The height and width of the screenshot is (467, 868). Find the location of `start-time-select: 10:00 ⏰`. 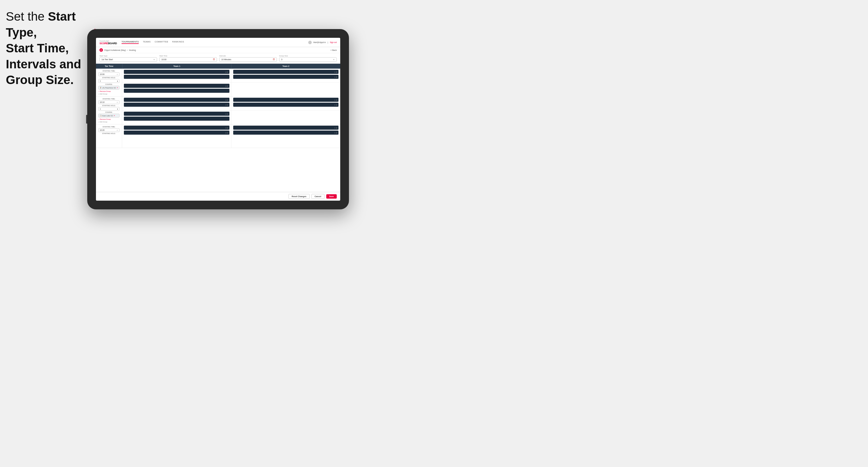

start-time-select: 10:00 ⏰ is located at coordinates (188, 59).